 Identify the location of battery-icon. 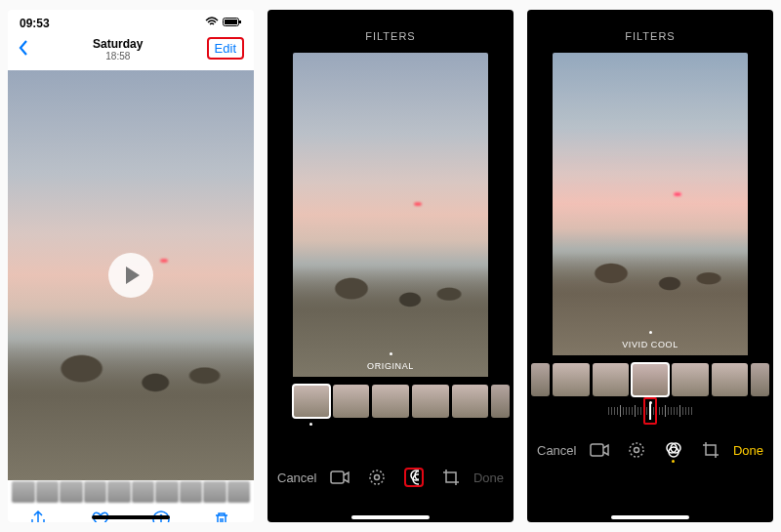
(232, 23).